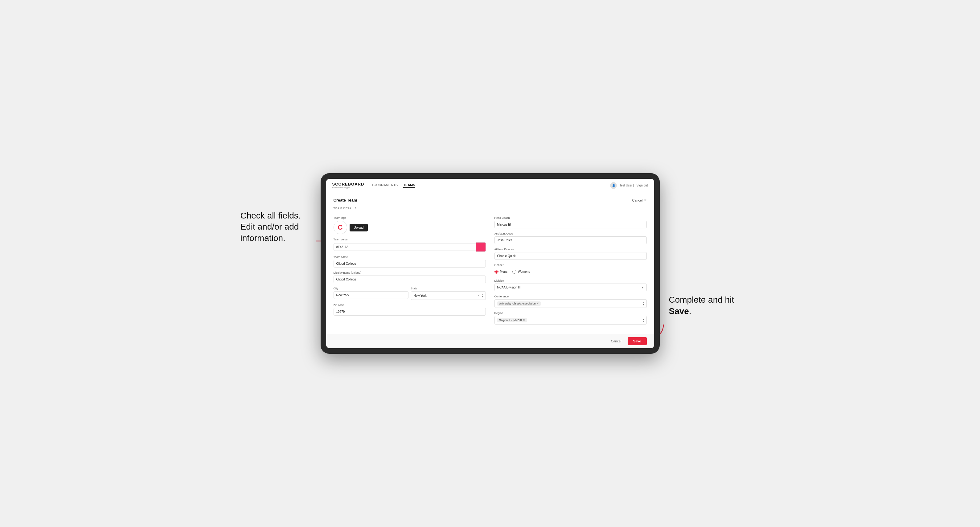 The width and height of the screenshot is (980, 527). What do you see at coordinates (571, 303) in the screenshot?
I see `conference-select: University Athletic Association ✕ ▲▼` at bounding box center [571, 303].